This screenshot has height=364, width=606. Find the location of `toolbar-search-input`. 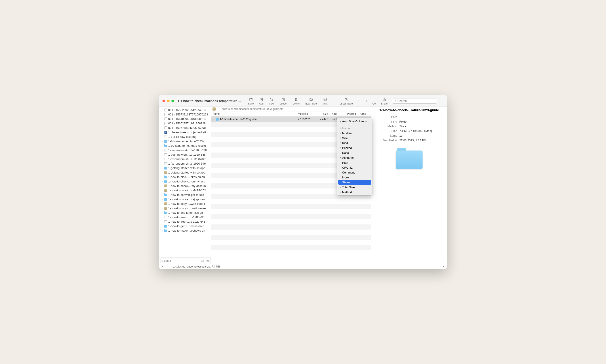

toolbar-search-input is located at coordinates (416, 101).